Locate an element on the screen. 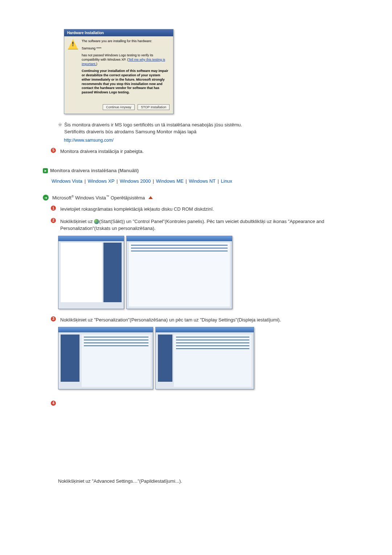 This screenshot has width=392, height=555. step-number-2: 2 is located at coordinates (53, 220).